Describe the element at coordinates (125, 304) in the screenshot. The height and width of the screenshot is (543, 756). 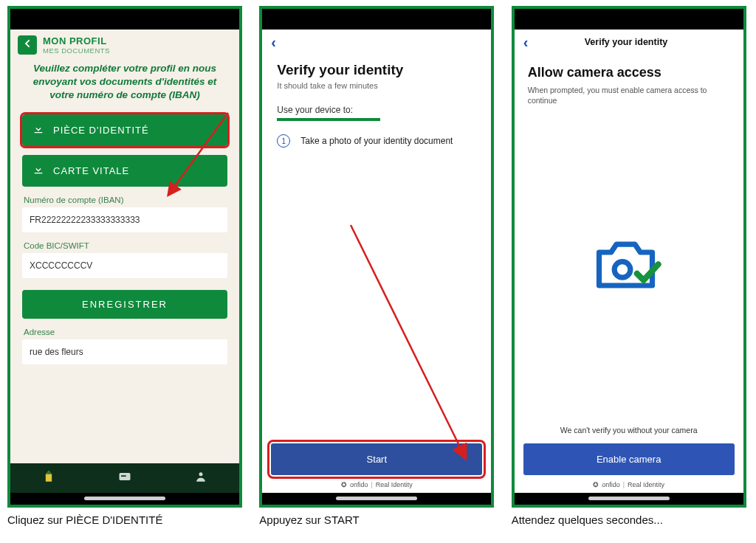
I see `save-button: ENREGISTRER` at that location.